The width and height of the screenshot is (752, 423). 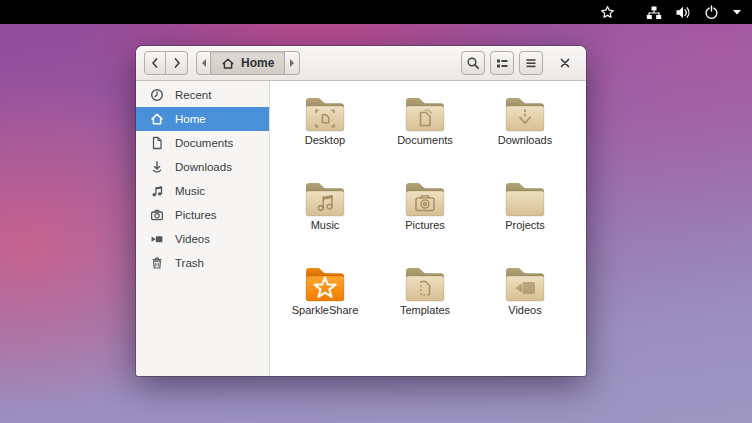 What do you see at coordinates (654, 12) in the screenshot?
I see `network-icon` at bounding box center [654, 12].